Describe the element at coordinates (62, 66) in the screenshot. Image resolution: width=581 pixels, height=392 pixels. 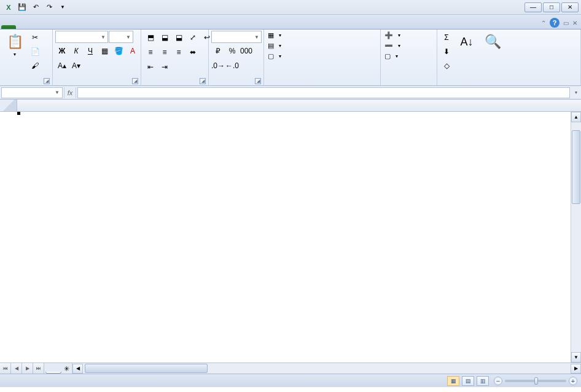
I see `grow-font-icon: A▴` at that location.